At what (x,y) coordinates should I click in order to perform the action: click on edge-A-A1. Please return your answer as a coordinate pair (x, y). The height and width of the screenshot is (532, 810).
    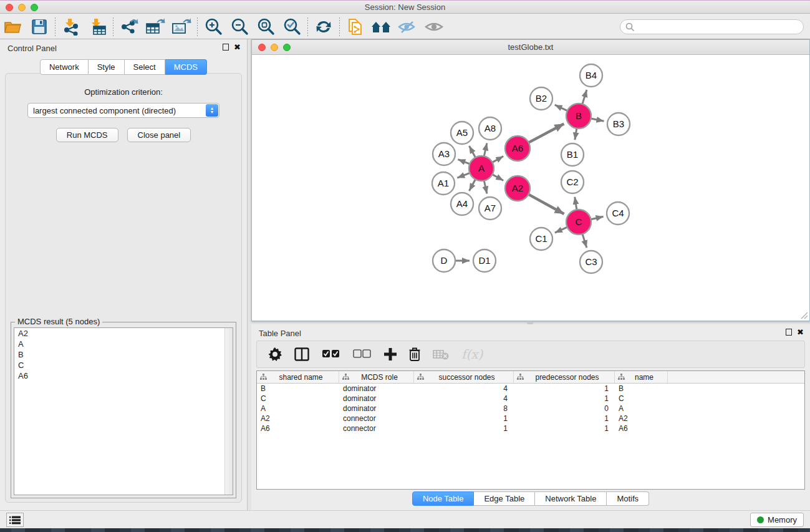
    Looking at the image, I should click on (463, 175).